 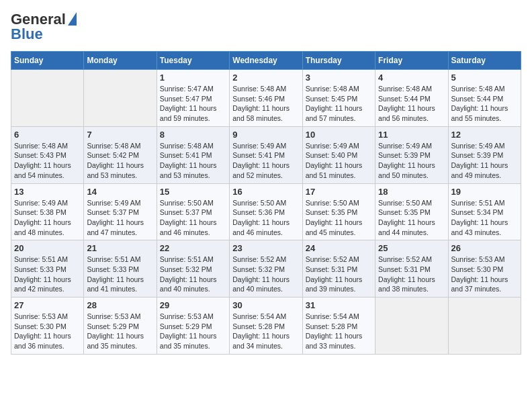 I want to click on day-info: Sunrise: 5:49 AM Sunset: 5:38 PM Dayligh…, so click(x=47, y=218).